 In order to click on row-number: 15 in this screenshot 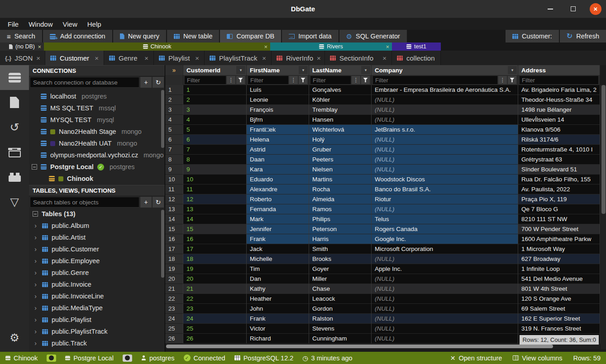, I will do `click(174, 229)`.